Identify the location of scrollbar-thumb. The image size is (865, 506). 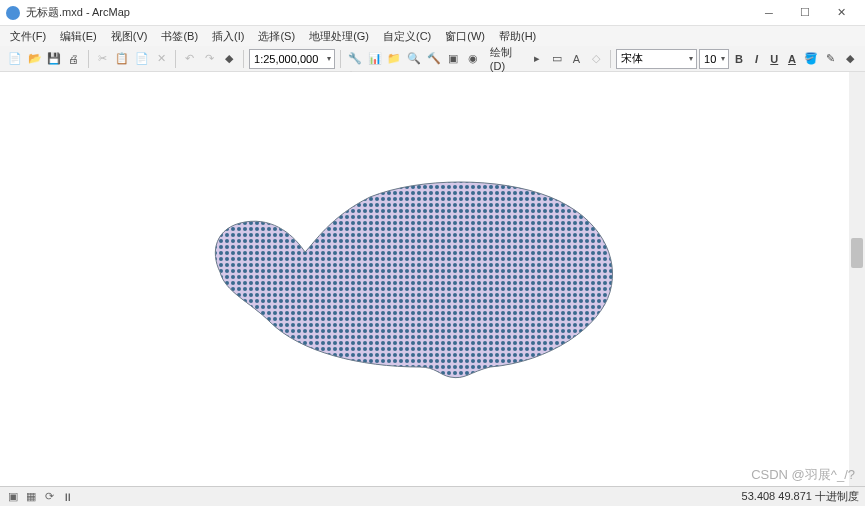
(857, 253).